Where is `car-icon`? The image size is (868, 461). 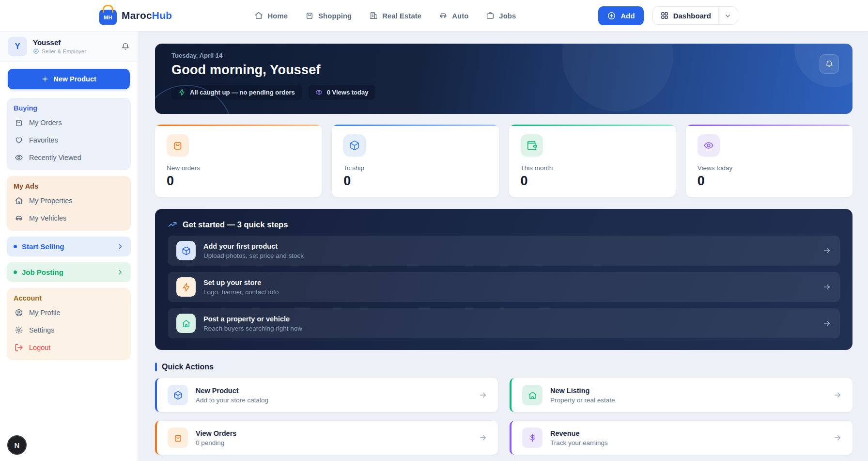 car-icon is located at coordinates (19, 218).